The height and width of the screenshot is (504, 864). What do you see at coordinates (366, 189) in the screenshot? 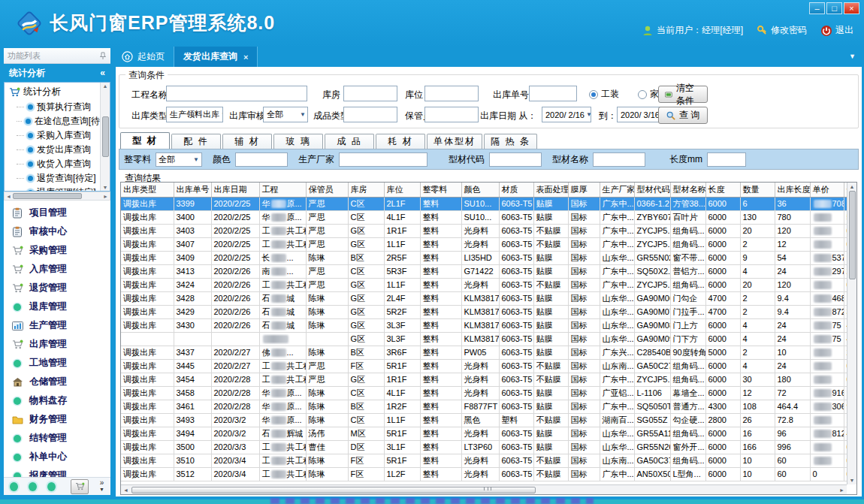
I see `column-header: 库房` at bounding box center [366, 189].